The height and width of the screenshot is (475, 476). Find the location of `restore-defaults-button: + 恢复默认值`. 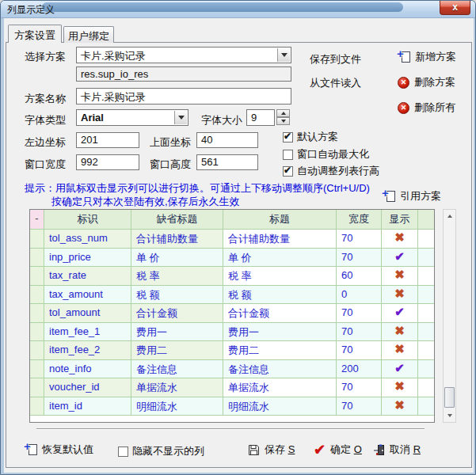

restore-defaults-button: + 恢复默认值 is located at coordinates (59, 450).